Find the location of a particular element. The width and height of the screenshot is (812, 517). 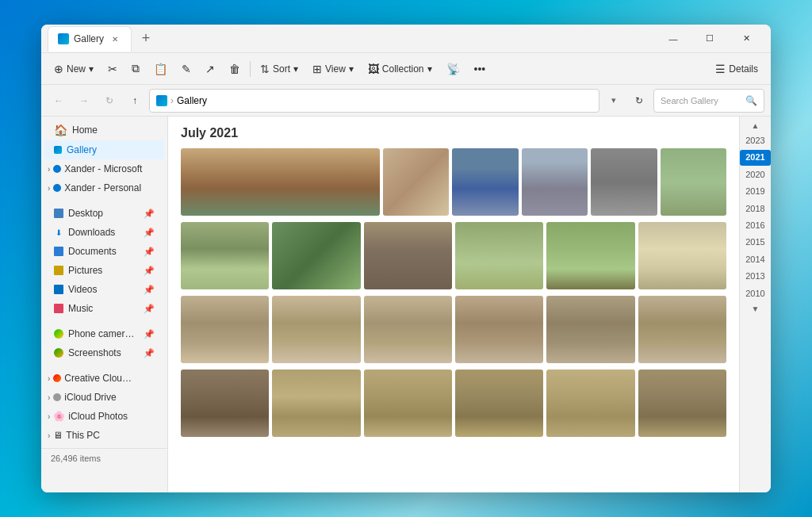

sidebar-section-xander-personal: › Xander - Personal is located at coordinates (105, 188).